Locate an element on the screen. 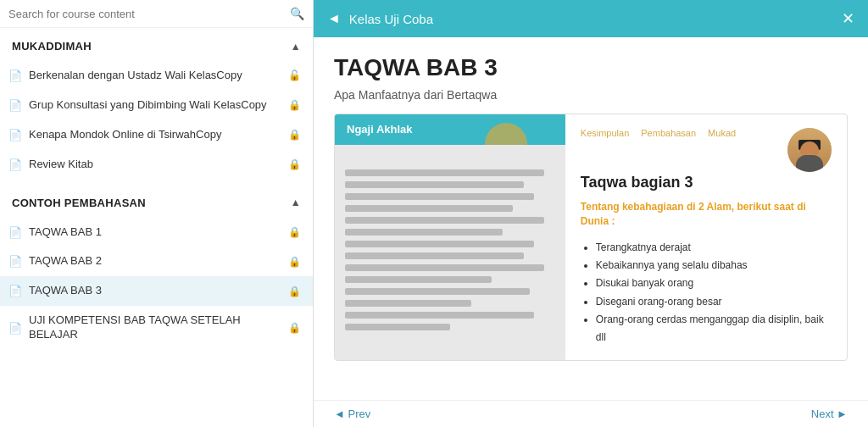 Image resolution: width=868 pixels, height=427 pixels. modal-title: Kelas Uji Coba is located at coordinates (592, 19).